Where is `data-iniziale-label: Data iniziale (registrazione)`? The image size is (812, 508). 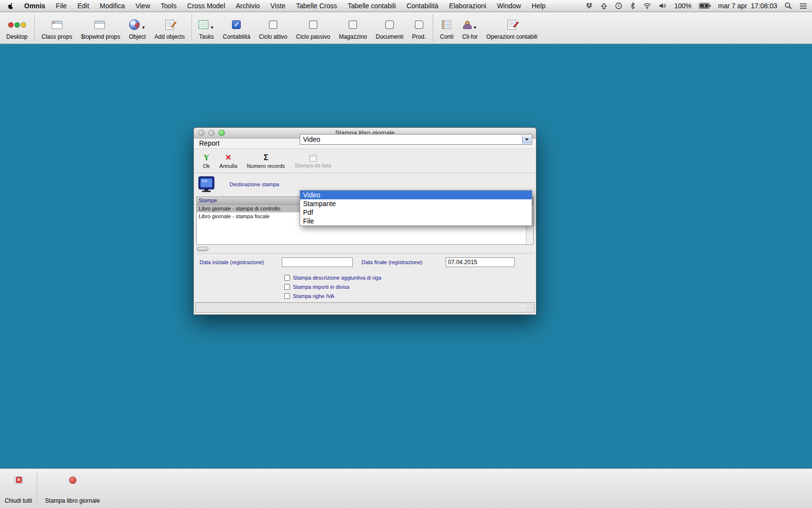
data-iniziale-label: Data iniziale (registrazione) is located at coordinates (232, 262).